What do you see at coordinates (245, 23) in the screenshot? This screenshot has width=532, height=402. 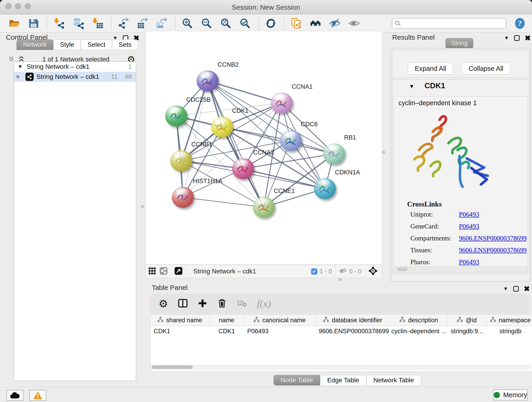 I see `zoom-selected-icon` at bounding box center [245, 23].